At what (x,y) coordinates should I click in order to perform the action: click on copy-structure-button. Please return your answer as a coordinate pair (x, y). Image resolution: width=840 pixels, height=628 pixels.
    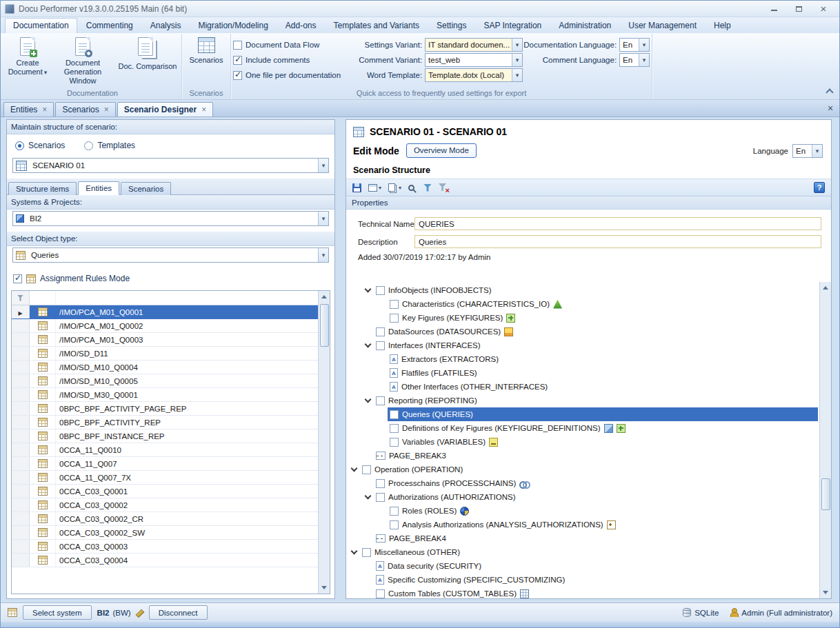
    Looking at the image, I should click on (394, 188).